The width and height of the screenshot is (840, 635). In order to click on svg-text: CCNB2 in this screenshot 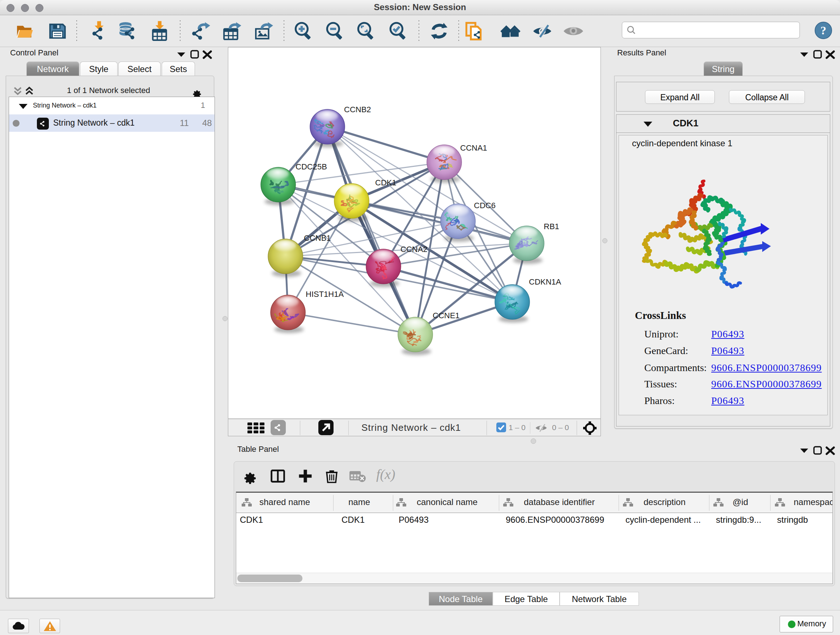, I will do `click(358, 109)`.